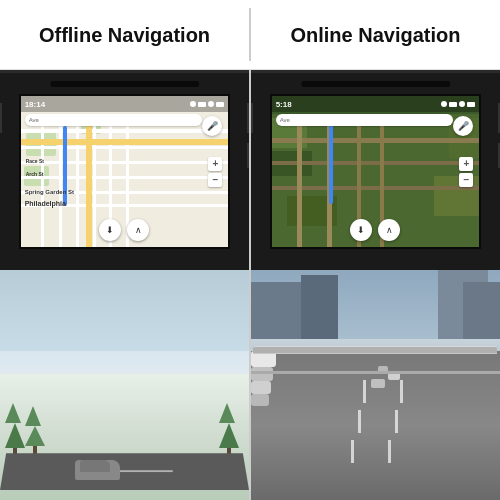  Describe the element at coordinates (331, 159) in the screenshot. I see `sat-route-line` at that location.